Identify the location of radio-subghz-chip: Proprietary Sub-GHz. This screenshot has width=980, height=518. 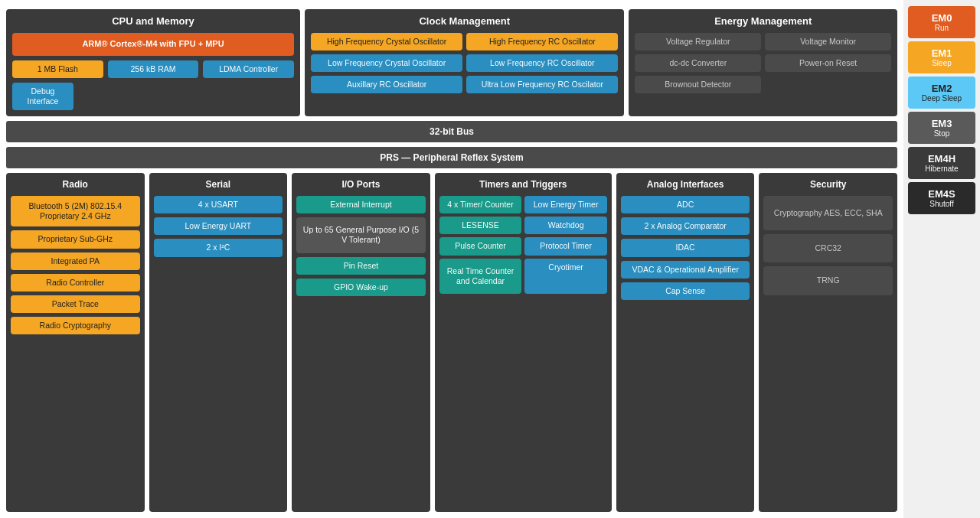
(75, 239).